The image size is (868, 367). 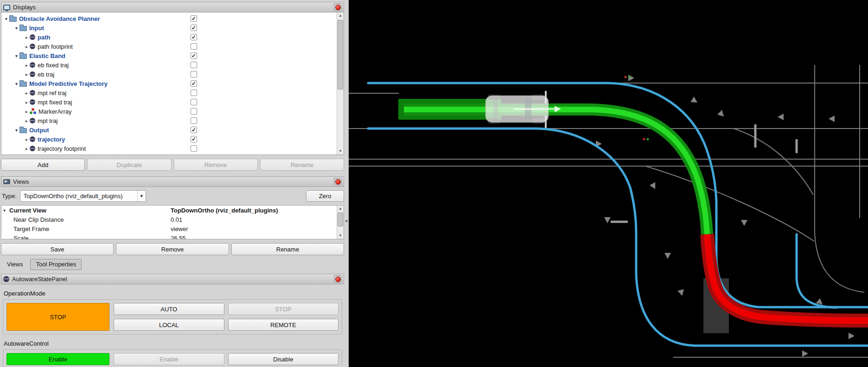 I want to click on display-tree-item: ▸eb fixed traj, so click(x=172, y=65).